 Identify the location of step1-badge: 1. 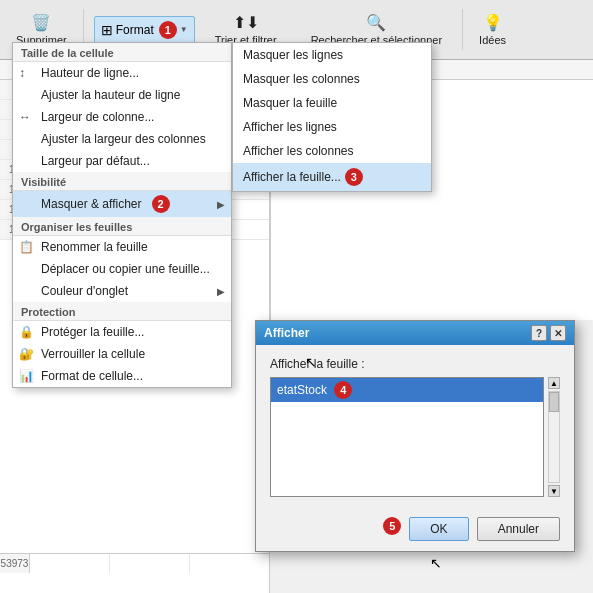
(168, 30).